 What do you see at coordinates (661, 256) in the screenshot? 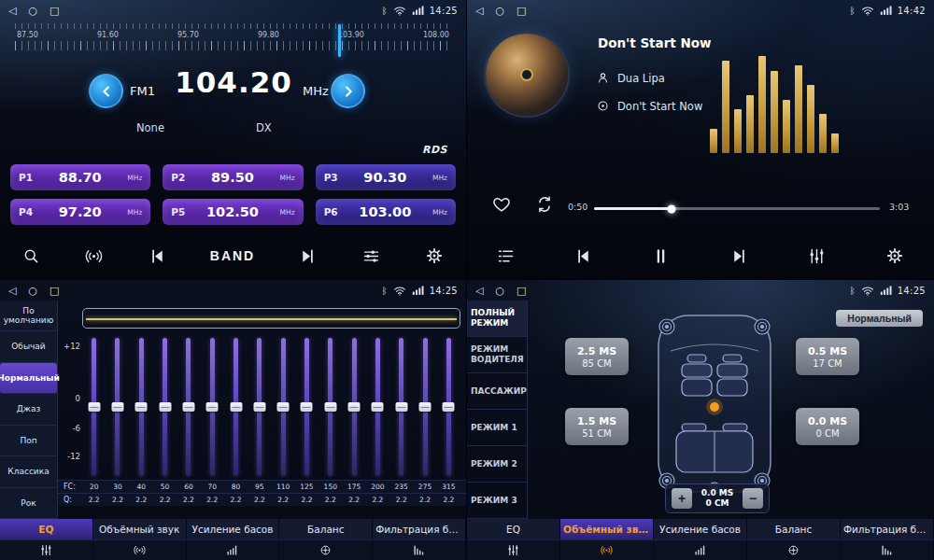
I see `pause-button` at bounding box center [661, 256].